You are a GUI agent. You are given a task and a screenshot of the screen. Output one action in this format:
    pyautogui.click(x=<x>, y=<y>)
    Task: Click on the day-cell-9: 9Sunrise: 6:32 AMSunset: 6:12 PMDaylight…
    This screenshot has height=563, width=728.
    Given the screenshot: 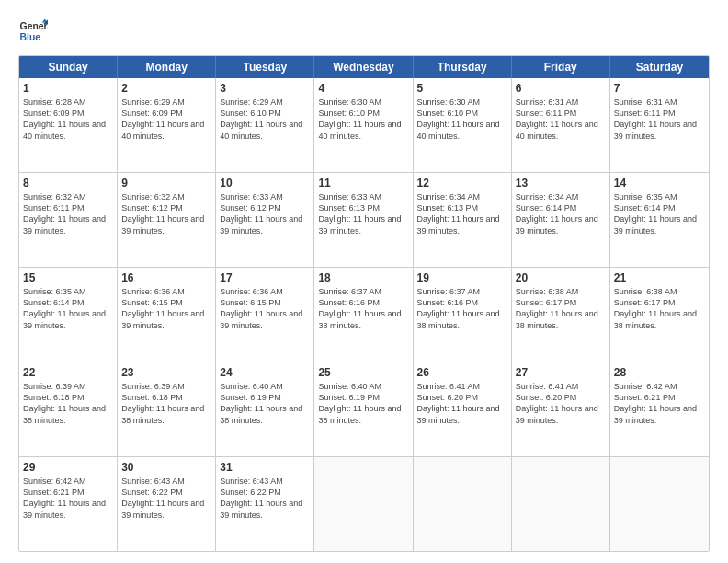 What is the action you would take?
    pyautogui.click(x=167, y=220)
    